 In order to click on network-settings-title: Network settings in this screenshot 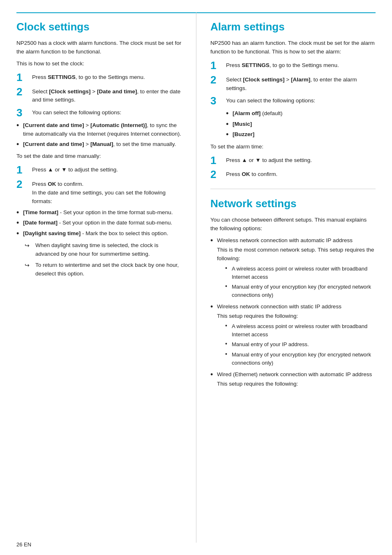, I will do `click(293, 204)`.